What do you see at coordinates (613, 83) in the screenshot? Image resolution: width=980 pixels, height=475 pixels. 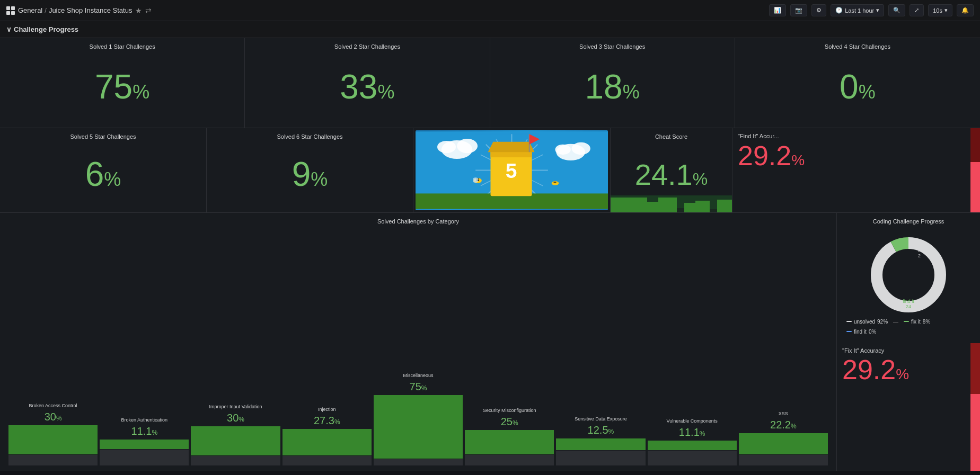 I see `panel-3star: Solved 3 Star Challenges 18%` at bounding box center [613, 83].